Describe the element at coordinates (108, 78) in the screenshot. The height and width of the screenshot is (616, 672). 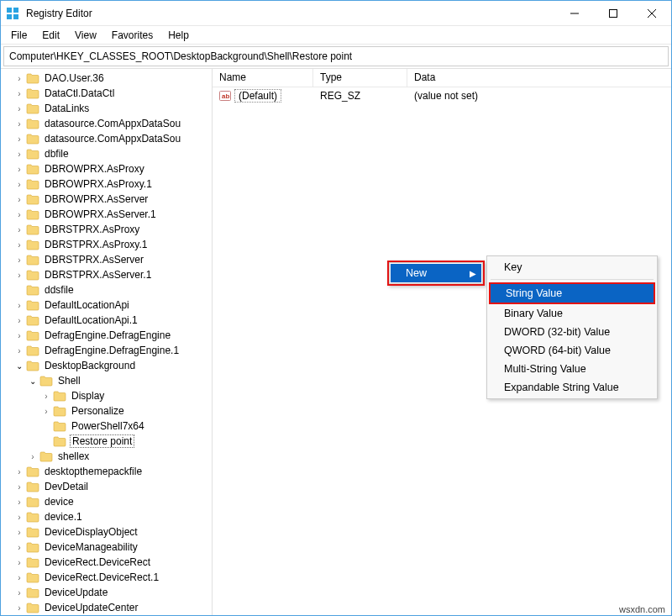
I see `tree-node: ›DAO.User.36` at that location.